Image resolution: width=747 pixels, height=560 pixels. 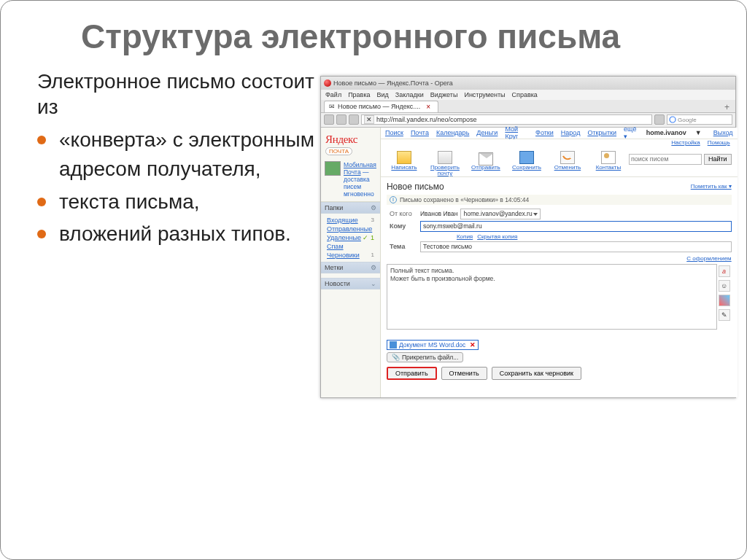 What do you see at coordinates (428, 106) in the screenshot?
I see `close-icon: ×` at bounding box center [428, 106].